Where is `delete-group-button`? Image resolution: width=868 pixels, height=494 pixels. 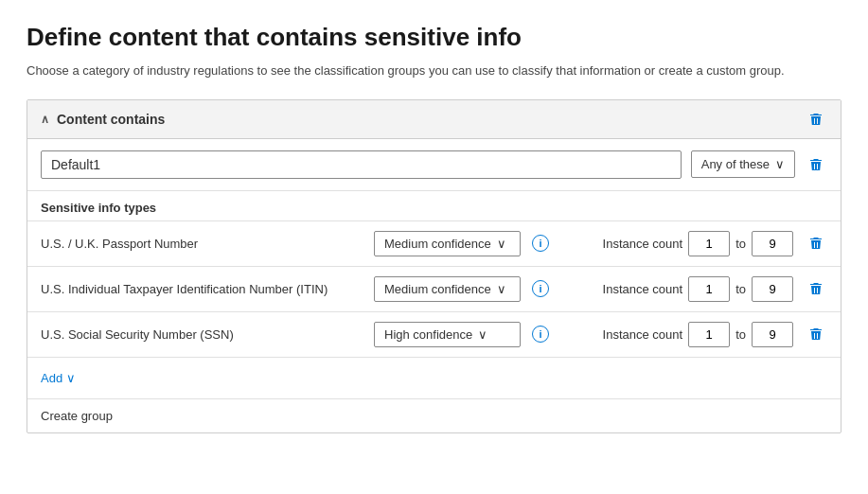
delete-group-button is located at coordinates (816, 165).